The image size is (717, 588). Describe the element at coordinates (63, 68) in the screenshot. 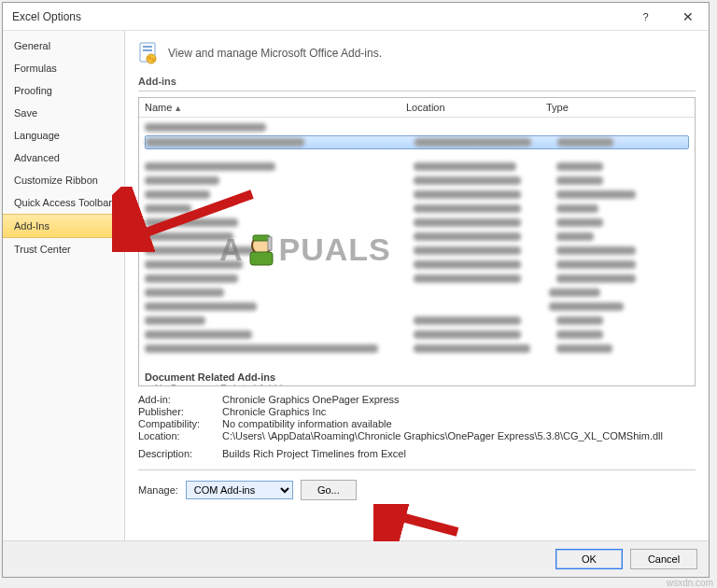

I see `sidebar-item-formulas: Formulas` at that location.